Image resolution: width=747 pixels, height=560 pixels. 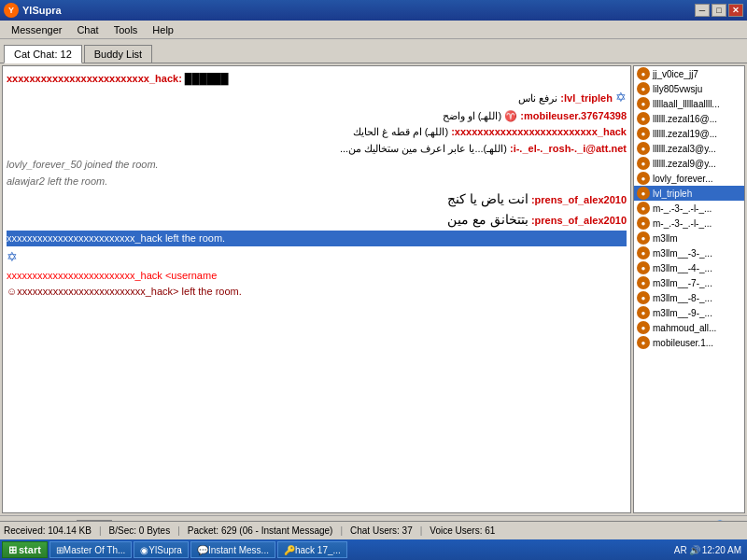 What do you see at coordinates (702, 10) in the screenshot?
I see `minimize-button: ─` at bounding box center [702, 10].